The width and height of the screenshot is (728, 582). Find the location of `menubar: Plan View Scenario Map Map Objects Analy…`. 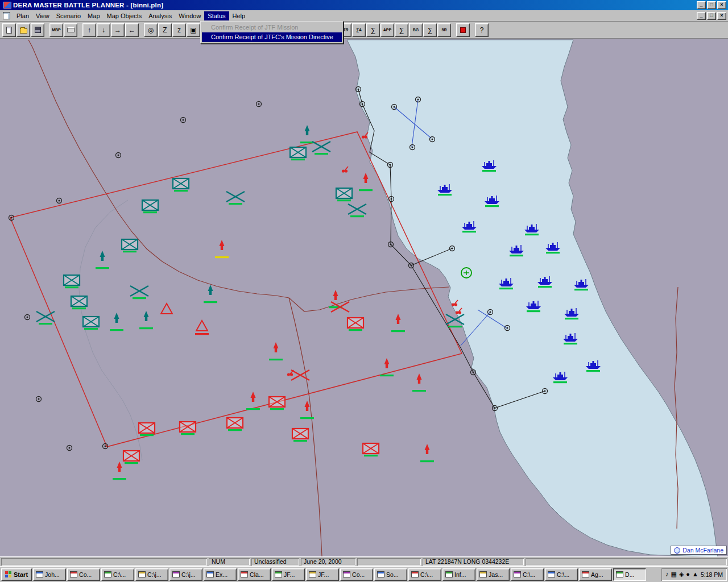

menubar: Plan View Scenario Map Map Objects Analy… is located at coordinates (364, 16).